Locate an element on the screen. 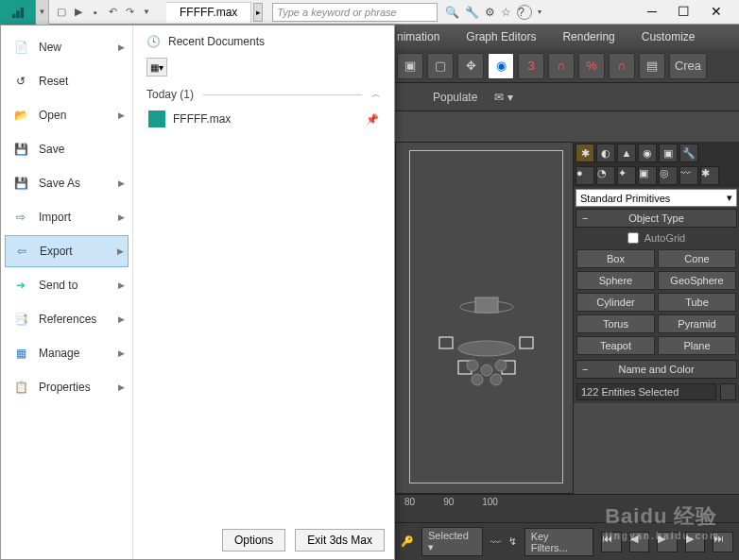 The width and height of the screenshot is (739, 560). menu-import-label: Import is located at coordinates (55, 217).